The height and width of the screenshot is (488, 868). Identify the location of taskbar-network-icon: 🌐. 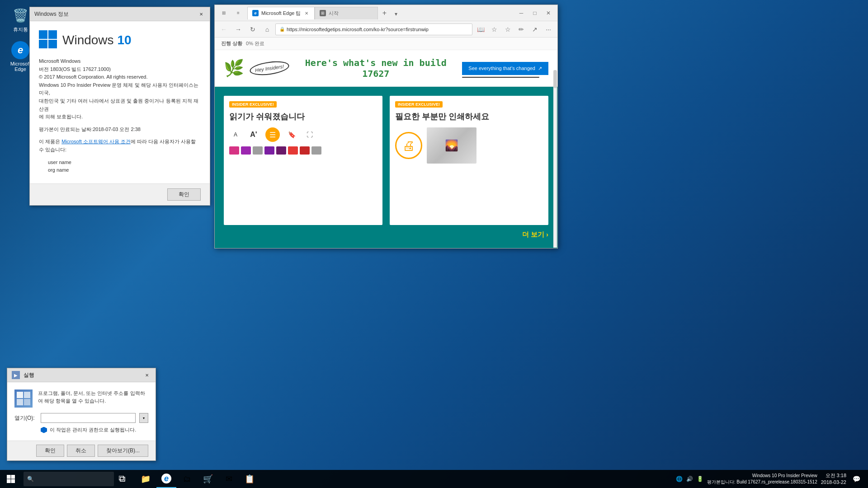
(679, 479).